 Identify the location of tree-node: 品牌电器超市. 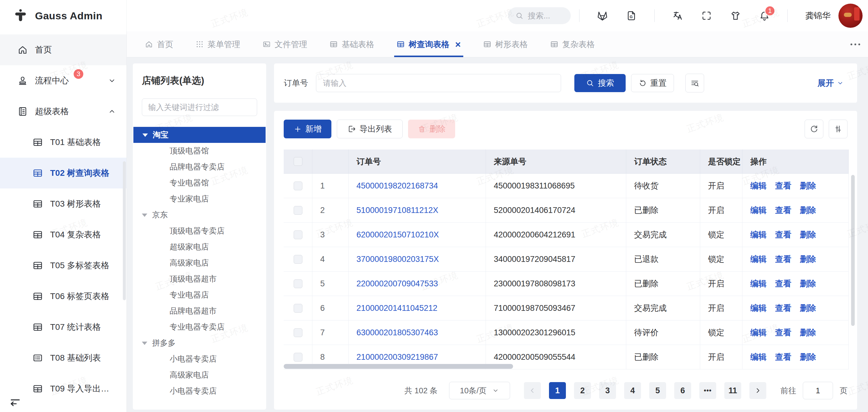
(199, 311).